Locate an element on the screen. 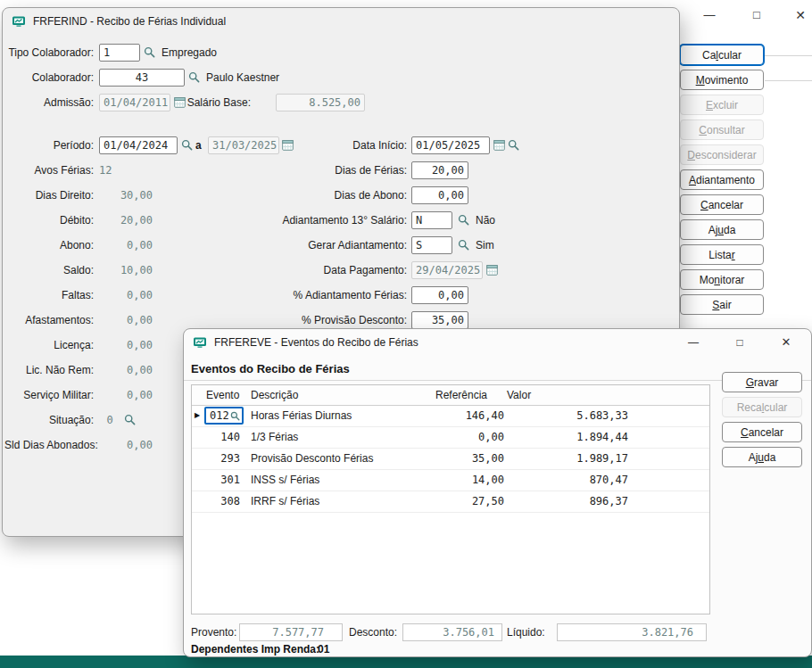 This screenshot has height=668, width=812. dependentes-value: 01 is located at coordinates (323, 649).